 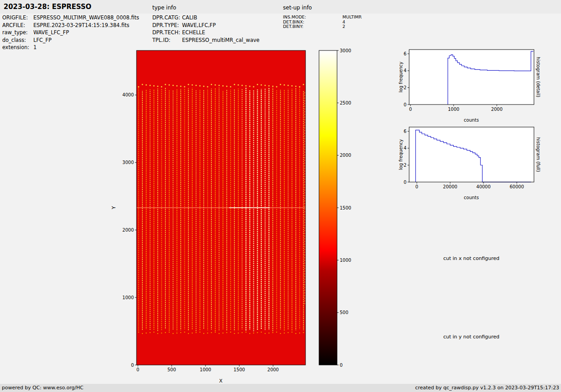 What do you see at coordinates (221, 381) in the screenshot?
I see `main-xaxis-label: X` at bounding box center [221, 381].